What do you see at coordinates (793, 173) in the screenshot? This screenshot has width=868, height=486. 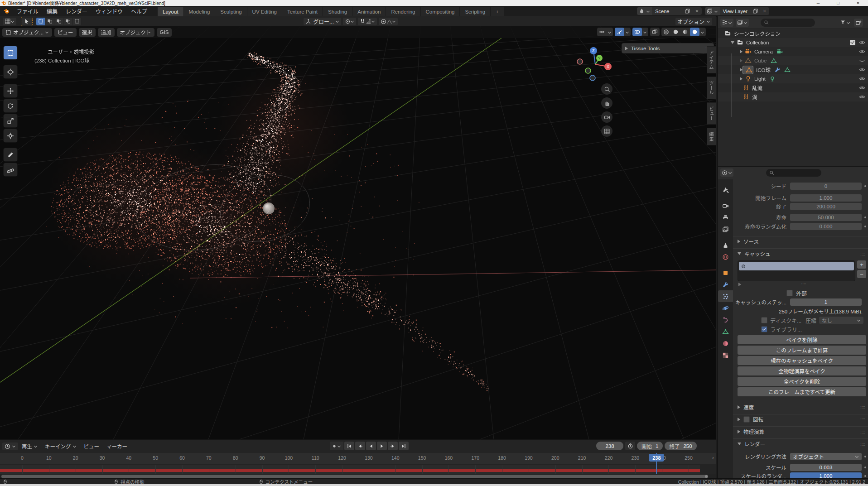 I see `properties-search-input` at bounding box center [793, 173].